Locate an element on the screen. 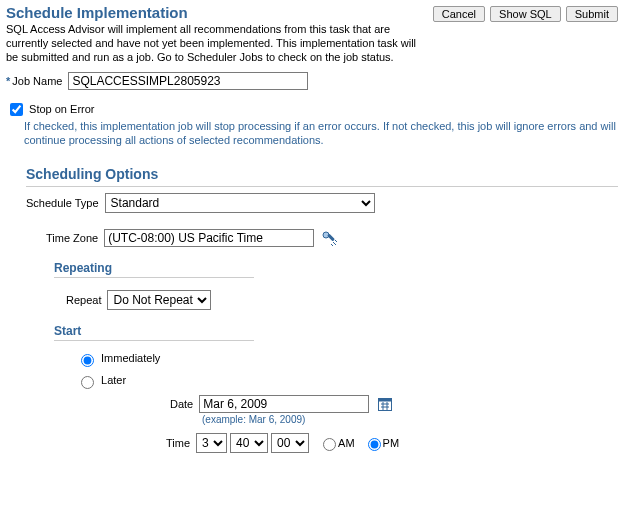 The image size is (624, 520). page-title: Schedule Implementation is located at coordinates (97, 12).